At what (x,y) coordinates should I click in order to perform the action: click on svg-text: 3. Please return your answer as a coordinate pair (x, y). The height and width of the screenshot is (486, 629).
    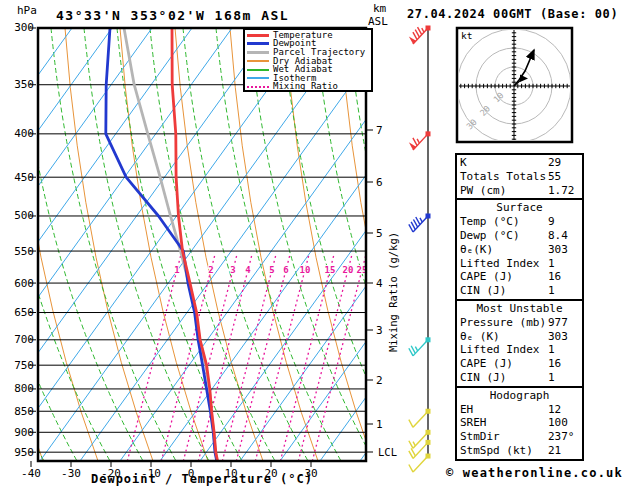
    Looking at the image, I should click on (232, 270).